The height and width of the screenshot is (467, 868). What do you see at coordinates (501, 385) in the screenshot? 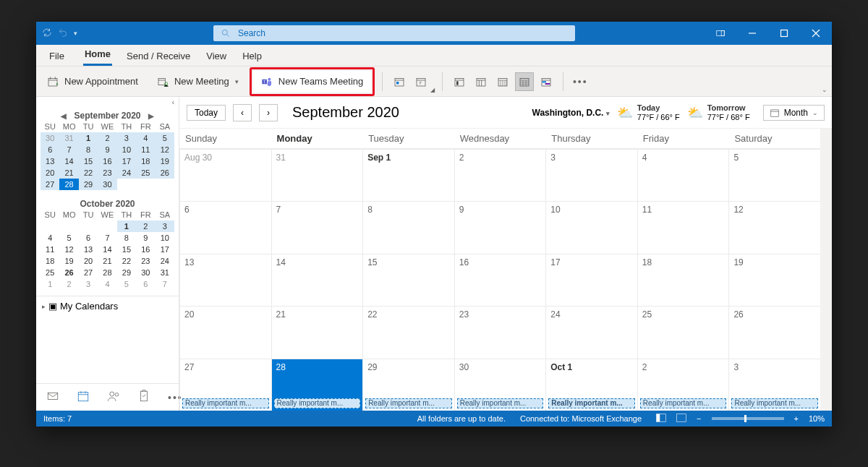
I see `calendar-cell: 30Really important m...` at bounding box center [501, 385].